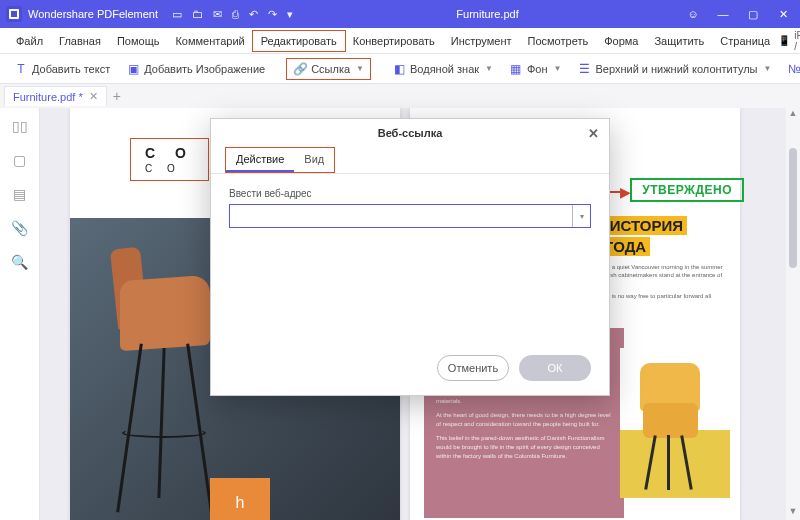  I want to click on window-controls: ☺ — ▢ ✕, so click(738, 14).